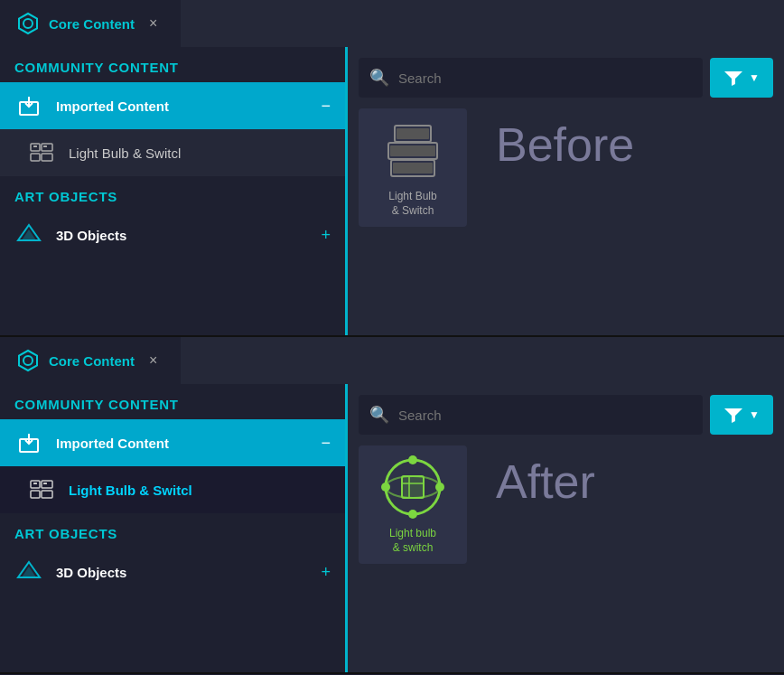 The image size is (784, 675). What do you see at coordinates (754, 78) in the screenshot?
I see `filter-chevron-before: ▼` at bounding box center [754, 78].